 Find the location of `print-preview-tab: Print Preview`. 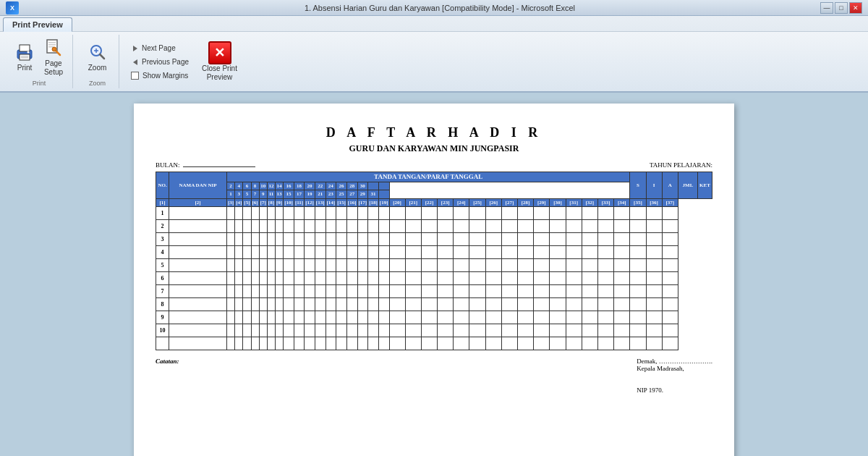

print-preview-tab: Print Preview is located at coordinates (38, 25).